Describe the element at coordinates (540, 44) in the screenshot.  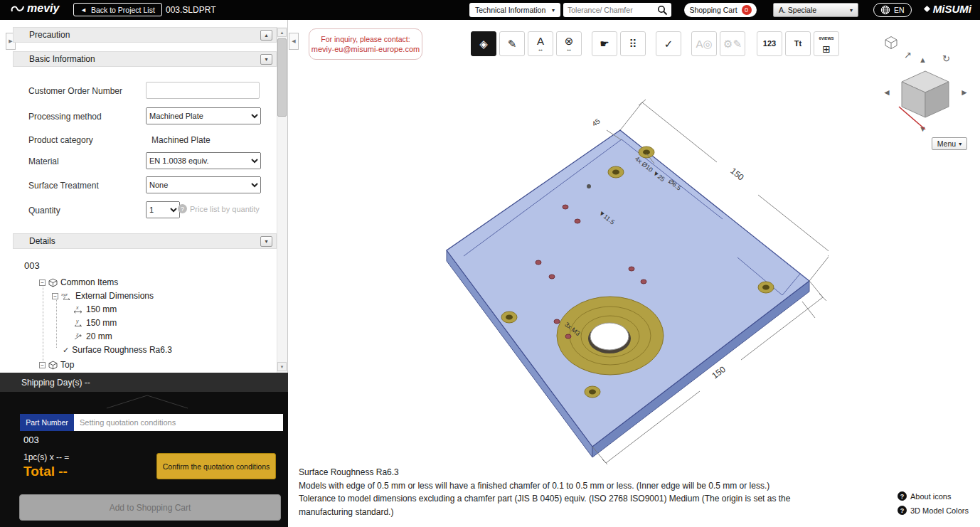
I see `dimension-text-button: A↔` at that location.